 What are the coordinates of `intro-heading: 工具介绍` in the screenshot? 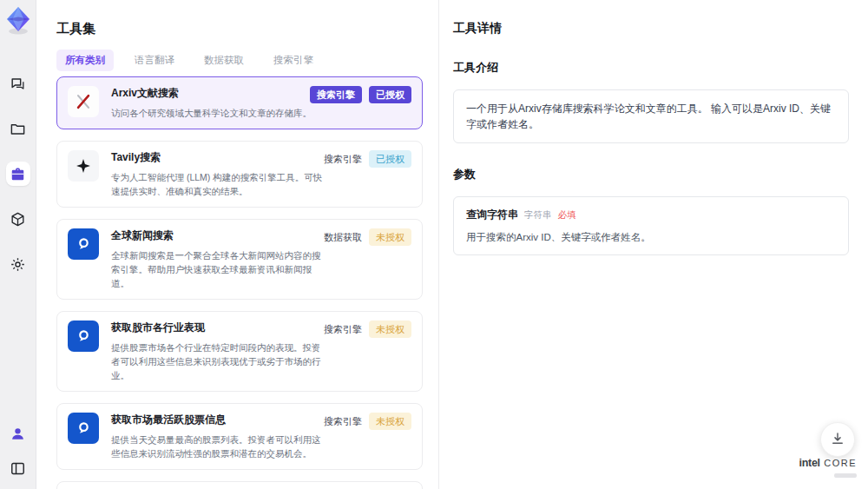 It's located at (651, 68).